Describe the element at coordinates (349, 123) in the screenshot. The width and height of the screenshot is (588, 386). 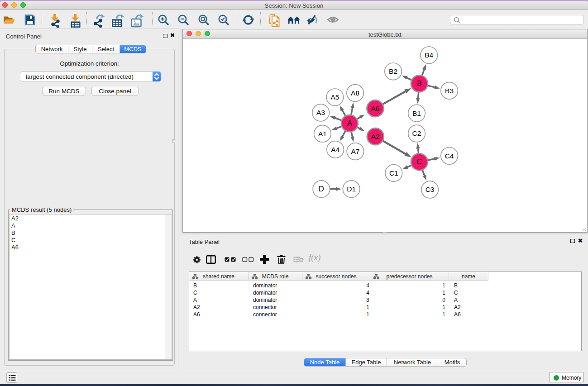
I see `svg-text: A` at that location.